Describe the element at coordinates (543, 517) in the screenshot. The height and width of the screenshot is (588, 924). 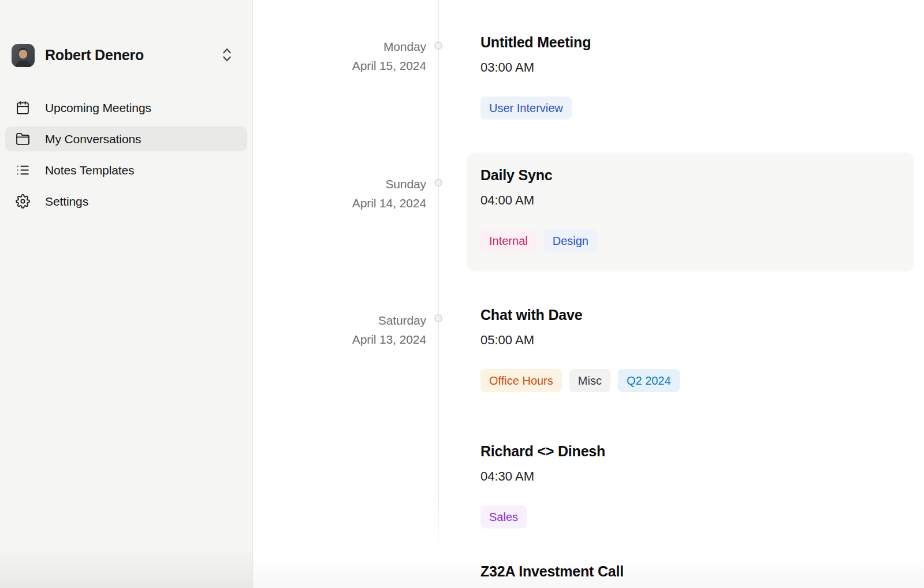
I see `tag-row: Sales` at that location.